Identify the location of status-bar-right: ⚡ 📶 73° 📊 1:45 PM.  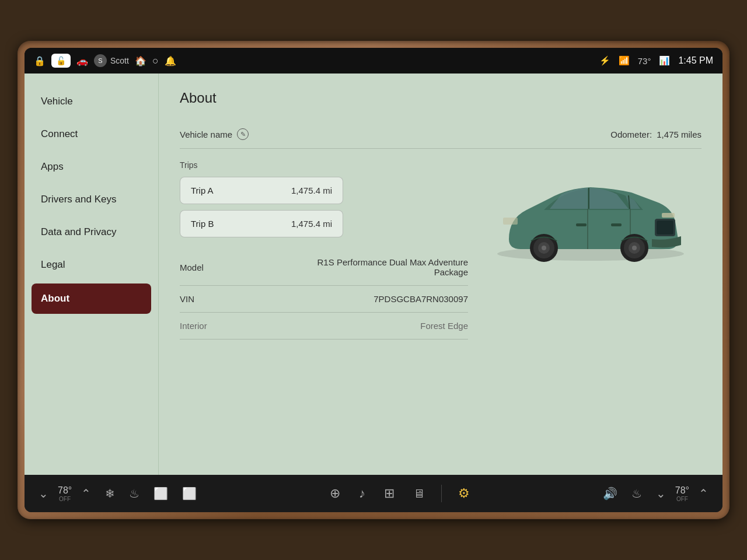
(656, 61).